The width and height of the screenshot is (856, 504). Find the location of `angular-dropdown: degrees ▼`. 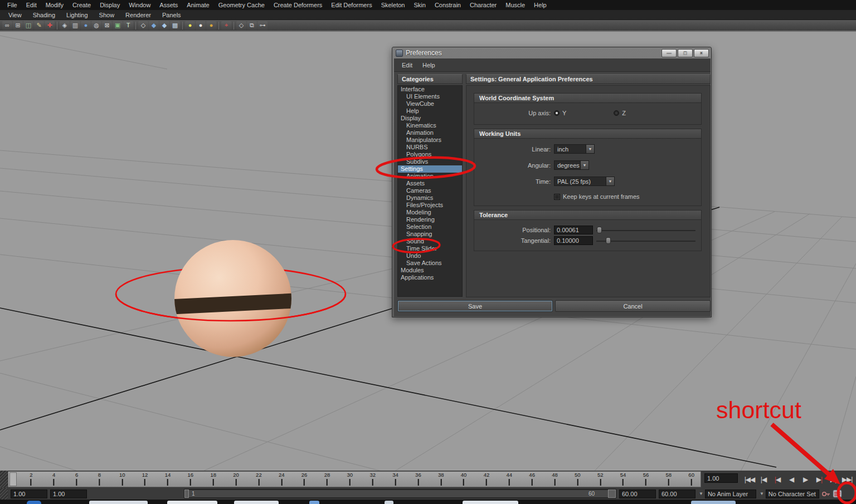

angular-dropdown: degrees ▼ is located at coordinates (572, 165).